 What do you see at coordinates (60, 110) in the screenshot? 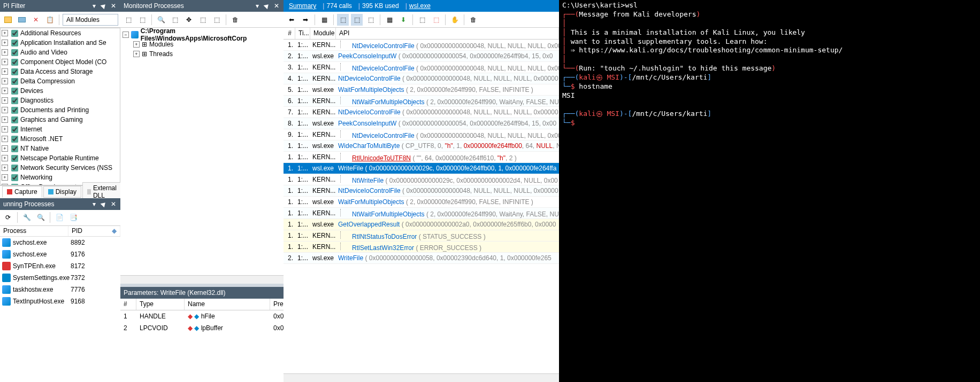
I see `filter-item: +Documents and Printing` at bounding box center [60, 110].